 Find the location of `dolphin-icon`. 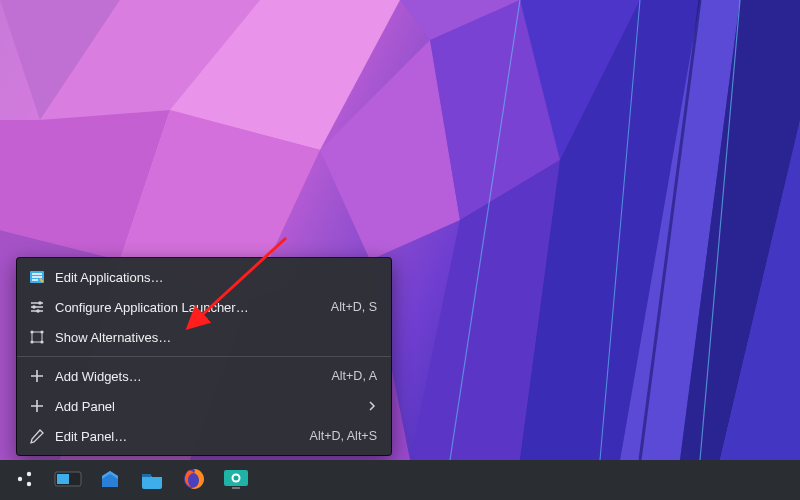

dolphin-icon is located at coordinates (152, 480).